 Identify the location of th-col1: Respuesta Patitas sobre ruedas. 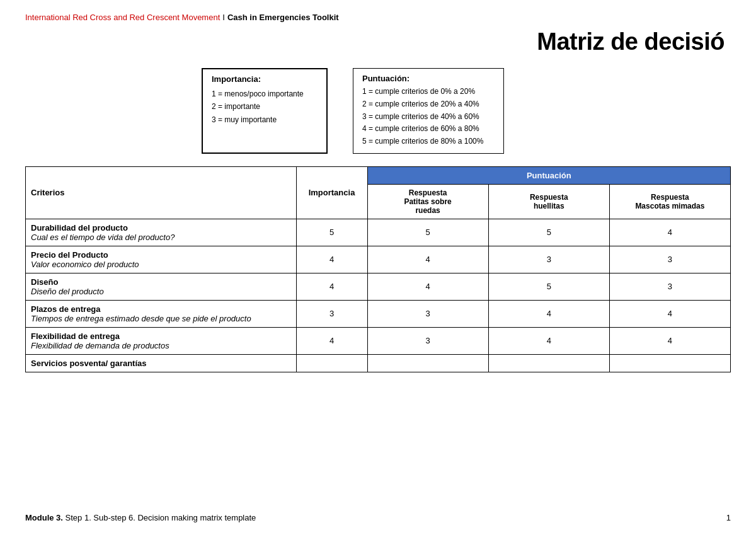
(428, 202).